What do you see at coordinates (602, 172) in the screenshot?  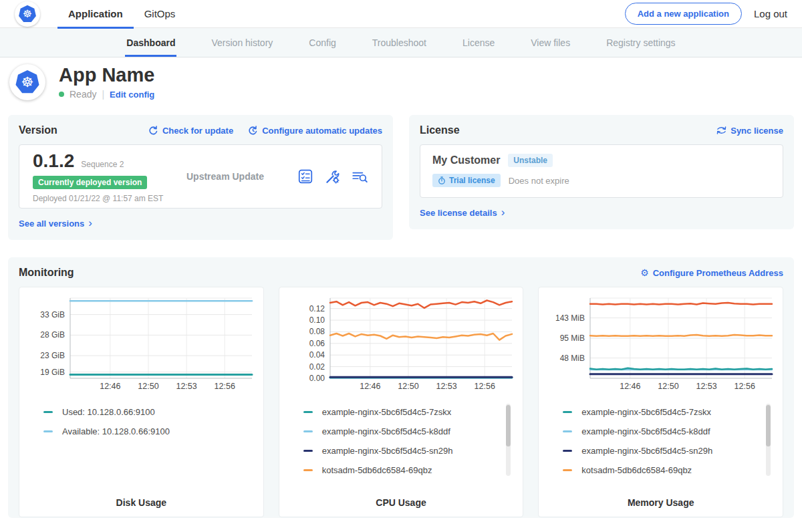 I see `license-card: License Sync license My Customer Unstabl…` at bounding box center [602, 172].